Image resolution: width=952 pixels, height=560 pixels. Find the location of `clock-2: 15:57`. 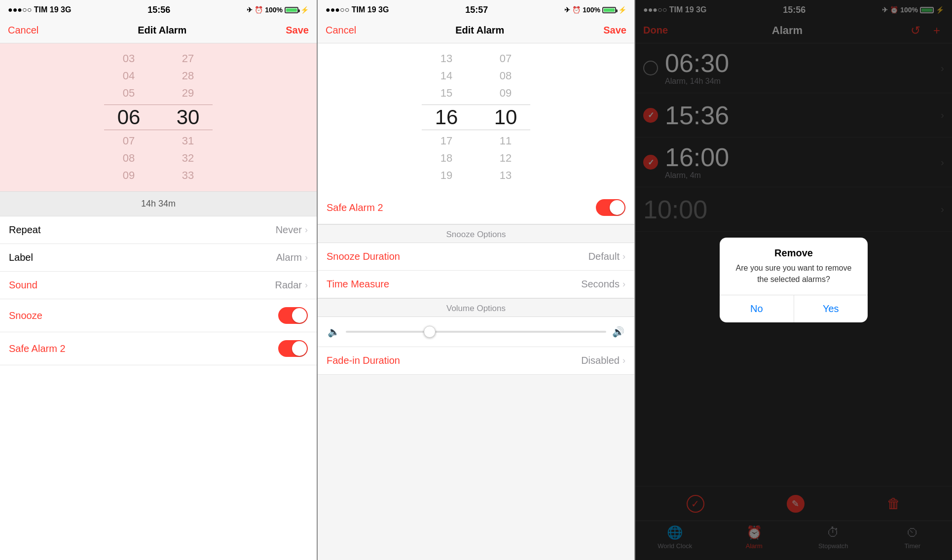

clock-2: 15:57 is located at coordinates (476, 10).